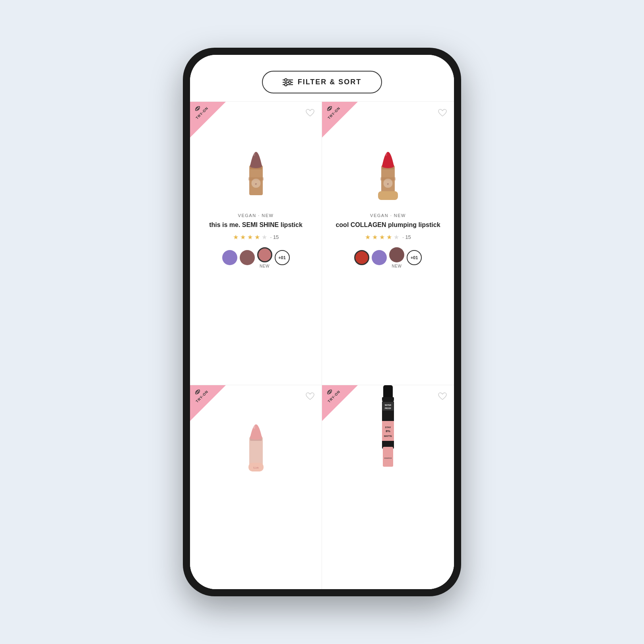 The width and height of the screenshot is (644, 644). Describe the element at coordinates (257, 237) in the screenshot. I see `star-4: ★` at that location.